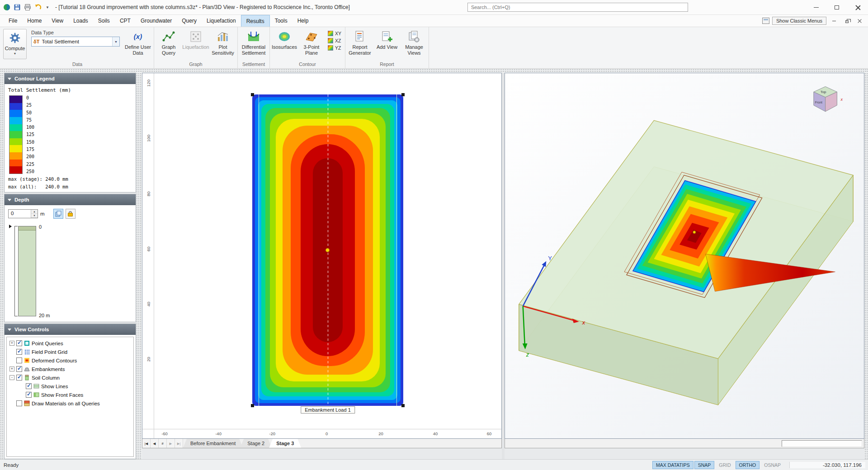 The width and height of the screenshot is (868, 470). What do you see at coordinates (847, 21) in the screenshot?
I see `mdi-restore-button` at bounding box center [847, 21].